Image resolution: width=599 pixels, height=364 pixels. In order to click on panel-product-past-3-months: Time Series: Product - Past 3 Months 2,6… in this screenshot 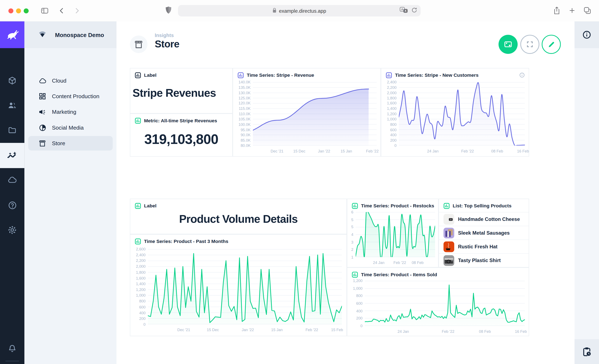, I will do `click(238, 285)`.